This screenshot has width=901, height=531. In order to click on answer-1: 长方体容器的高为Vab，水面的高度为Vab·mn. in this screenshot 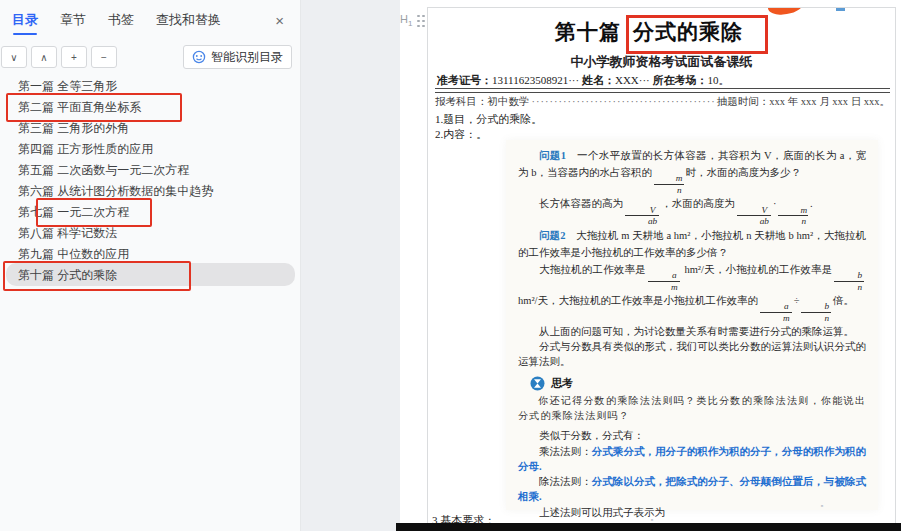, I will do `click(692, 210)`.